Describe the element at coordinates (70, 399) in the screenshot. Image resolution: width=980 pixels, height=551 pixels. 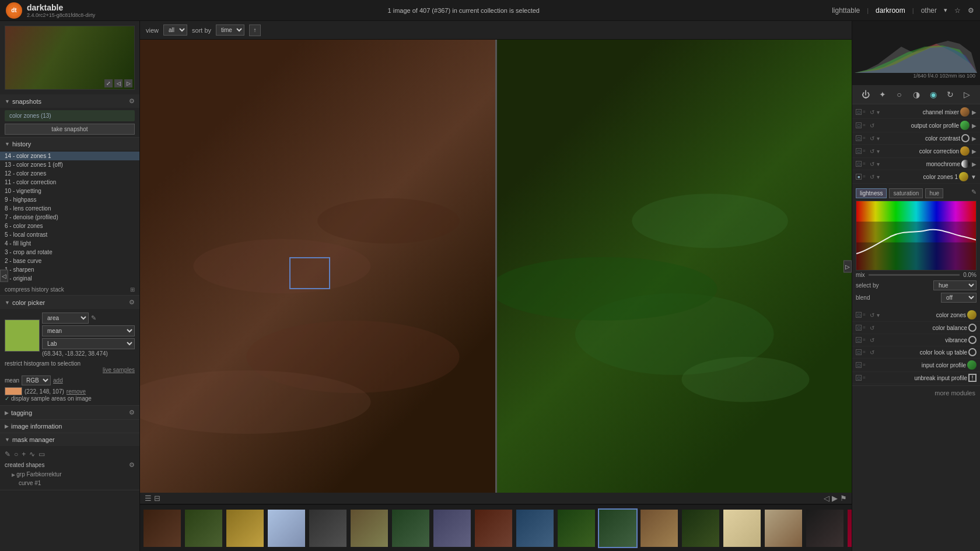
I see `cp-display-check: ✓ display sample areas on image` at that location.